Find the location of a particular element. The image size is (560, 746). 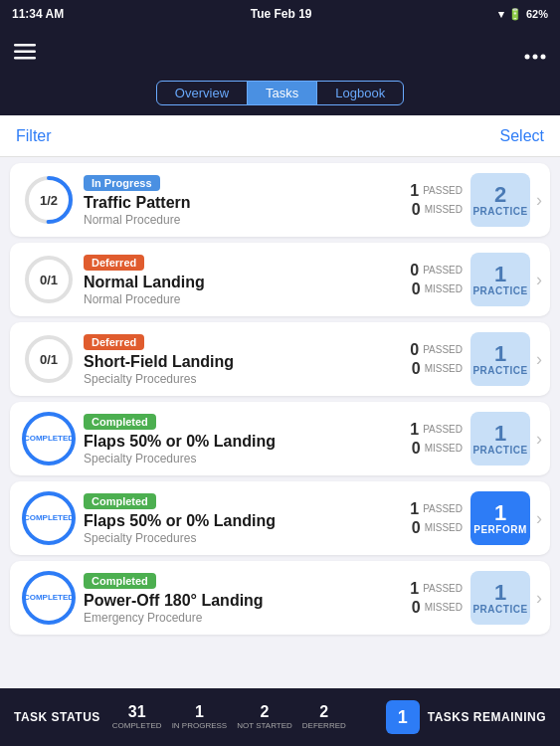

filter-row: Filter Select is located at coordinates (280, 136).